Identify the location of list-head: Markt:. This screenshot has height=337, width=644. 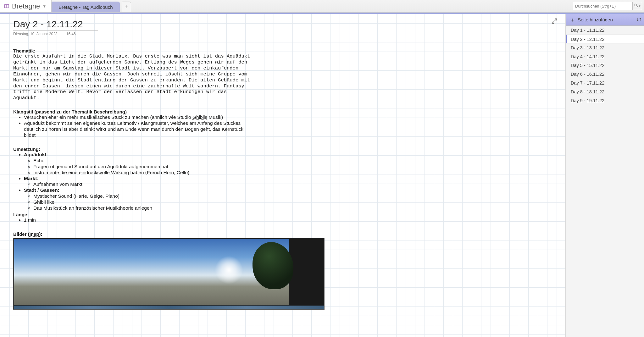
(31, 179).